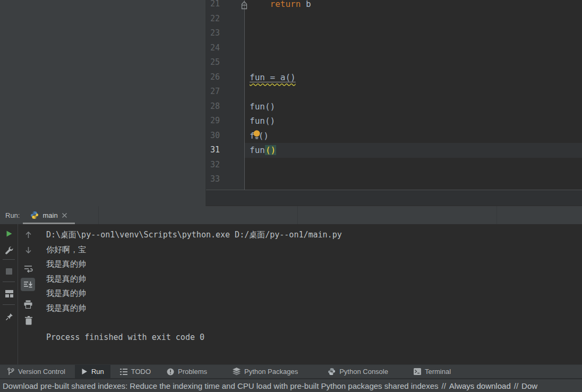  I want to click on rerun-button, so click(9, 234).